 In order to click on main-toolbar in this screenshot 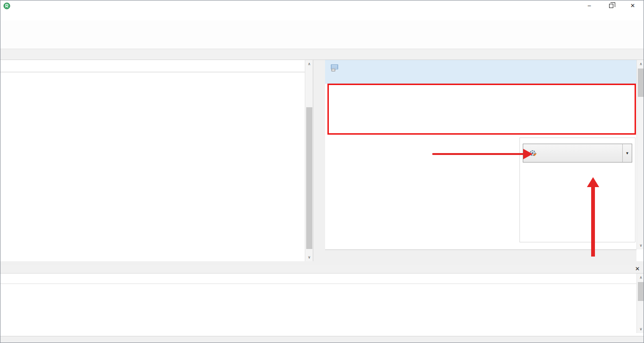, I will do `click(322, 35)`.